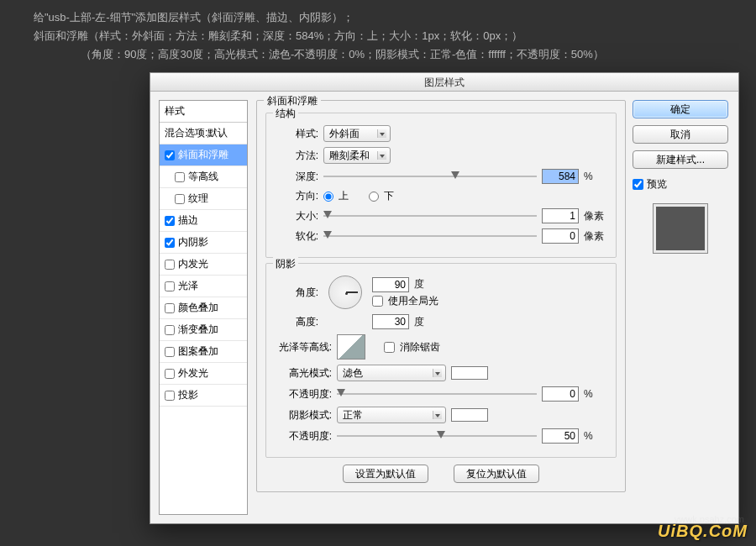 The width and height of the screenshot is (756, 546). I want to click on depth-slider, so click(430, 176).